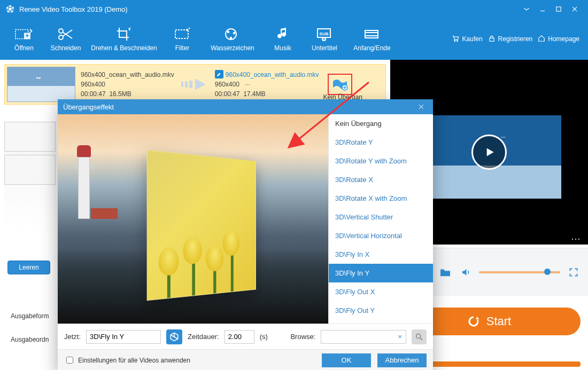  I want to click on tool-open-label: Öffnen, so click(24, 48).